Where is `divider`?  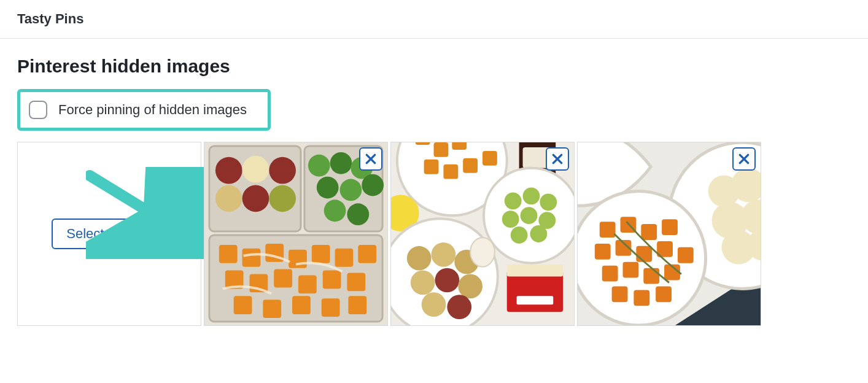 divider is located at coordinates (434, 38).